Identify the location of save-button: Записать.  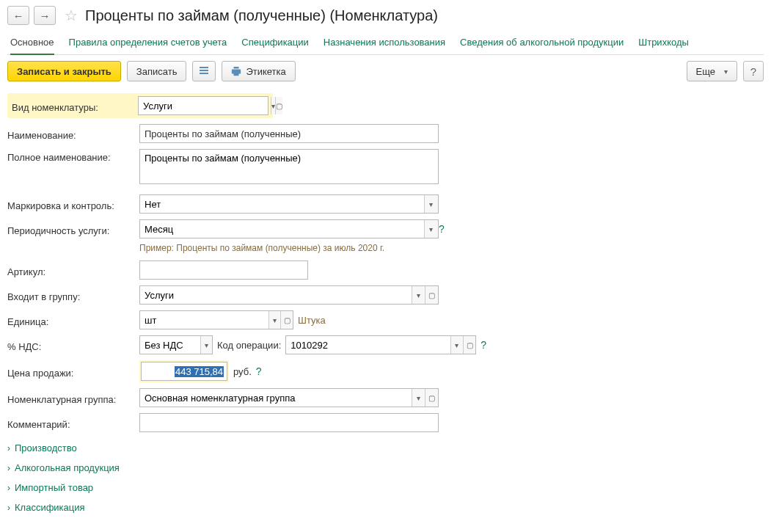
(157, 71).